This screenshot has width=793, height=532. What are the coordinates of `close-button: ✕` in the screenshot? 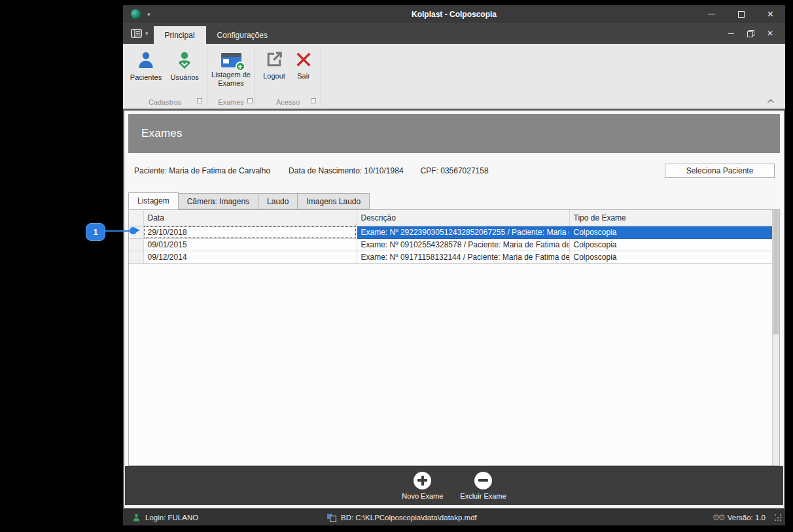 It's located at (771, 14).